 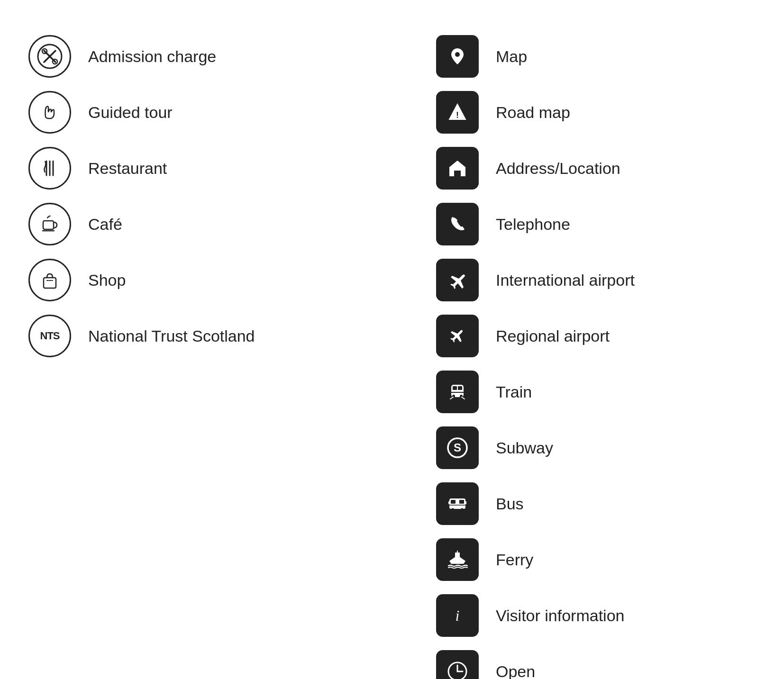 I want to click on telephone-icon, so click(x=457, y=224).